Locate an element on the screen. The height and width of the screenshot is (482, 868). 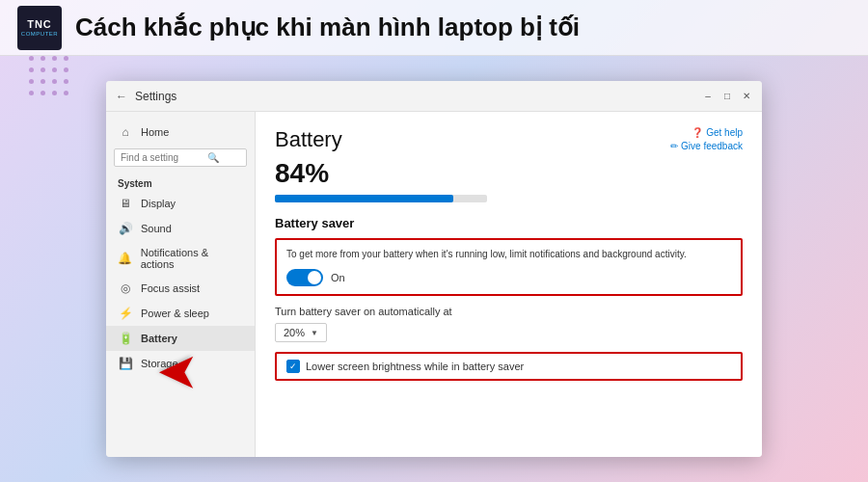
feedback-link: ✏ Give feedback is located at coordinates (706, 147).